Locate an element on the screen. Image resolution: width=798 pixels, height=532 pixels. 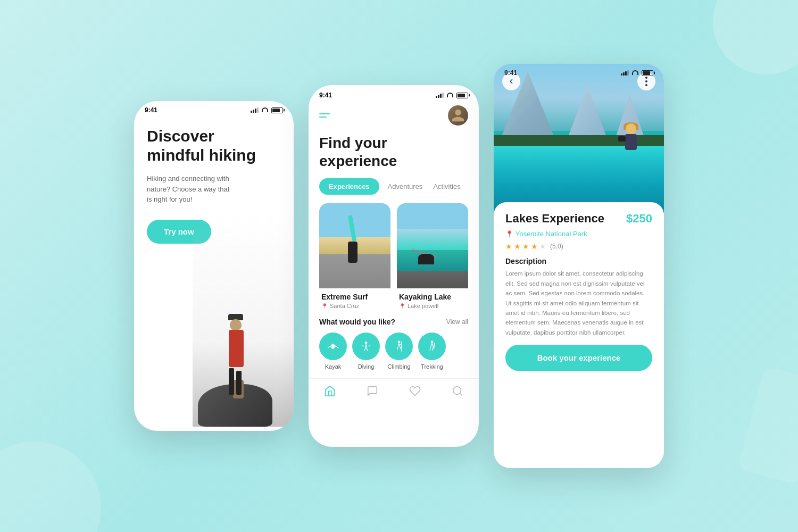
activity-kayak: Kayak is located at coordinates (333, 351).